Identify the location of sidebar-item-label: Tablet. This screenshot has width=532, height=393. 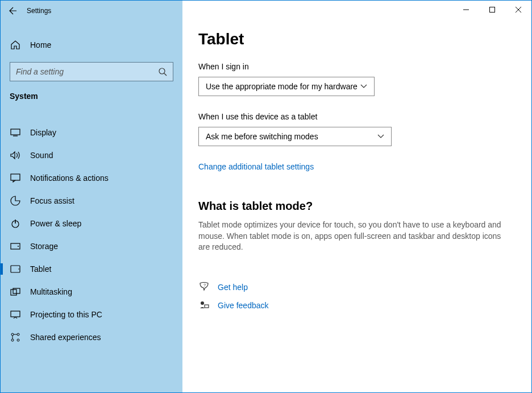
(41, 269).